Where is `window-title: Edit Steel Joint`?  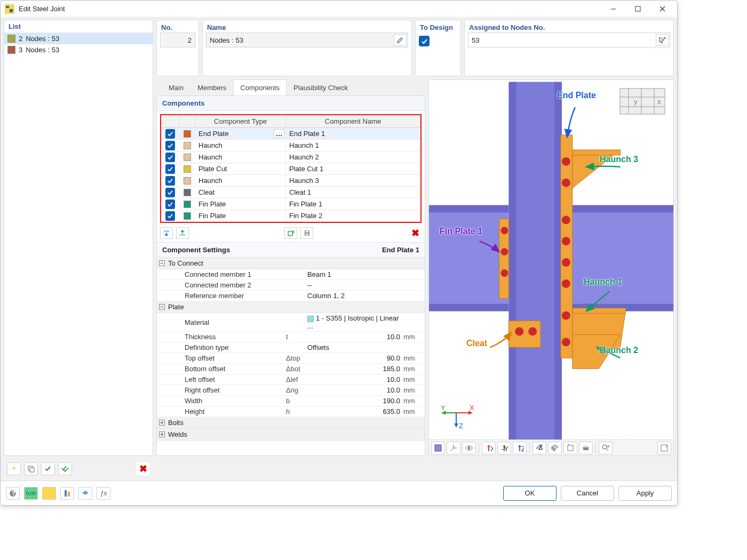 window-title: Edit Steel Joint is located at coordinates (311, 9).